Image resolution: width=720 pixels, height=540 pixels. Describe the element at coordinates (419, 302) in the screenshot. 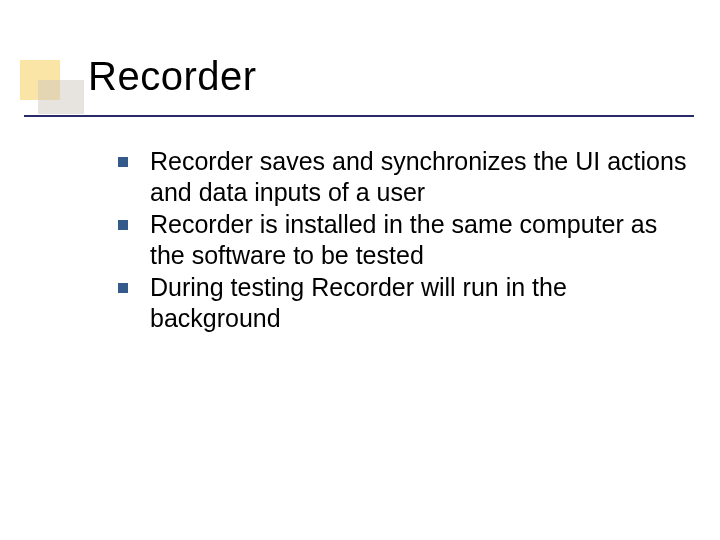

I see `list-item-text: During testing Recorder will run in the …` at that location.